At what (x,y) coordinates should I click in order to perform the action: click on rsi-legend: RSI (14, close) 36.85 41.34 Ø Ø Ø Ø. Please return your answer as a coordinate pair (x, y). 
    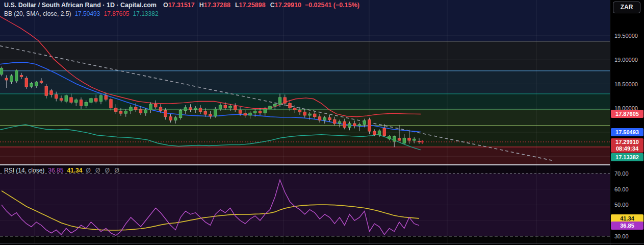
    Looking at the image, I should click on (62, 170).